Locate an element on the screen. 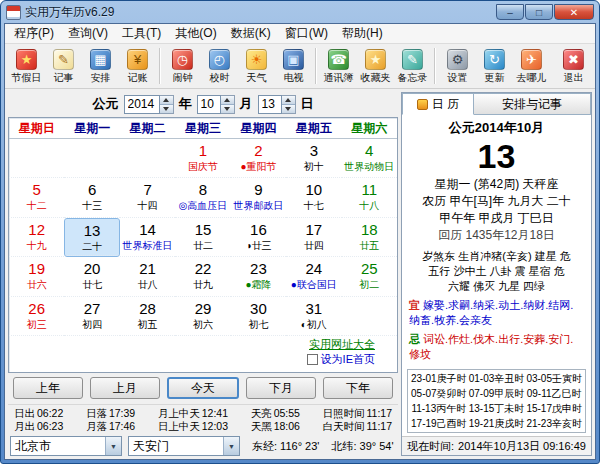 Image resolution: width=600 pixels, height=464 pixels. month-down-button is located at coordinates (228, 108).